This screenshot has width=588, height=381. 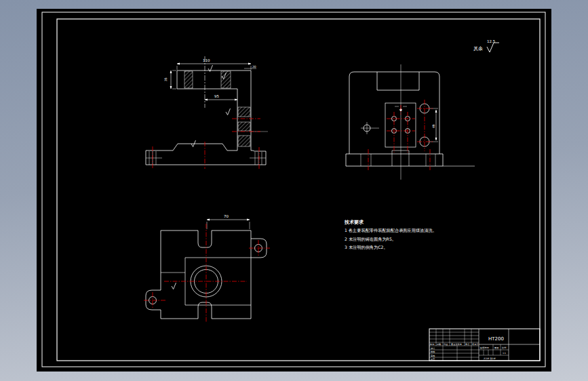 What do you see at coordinates (485, 348) in the screenshot?
I see `tb-stage-label: 阶段标记` at bounding box center [485, 348].